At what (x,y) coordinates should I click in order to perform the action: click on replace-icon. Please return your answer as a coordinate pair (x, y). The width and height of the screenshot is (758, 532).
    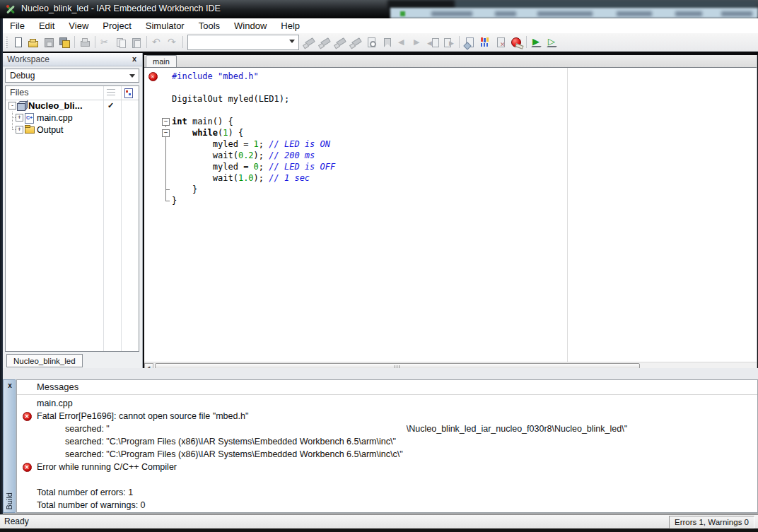
    Looking at the image, I should click on (371, 42).